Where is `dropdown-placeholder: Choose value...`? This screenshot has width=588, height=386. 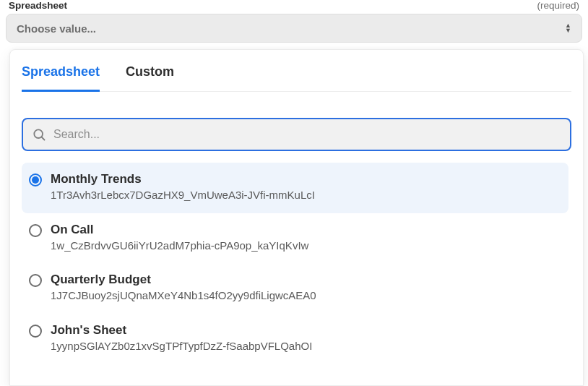
dropdown-placeholder: Choose value... is located at coordinates (56, 29).